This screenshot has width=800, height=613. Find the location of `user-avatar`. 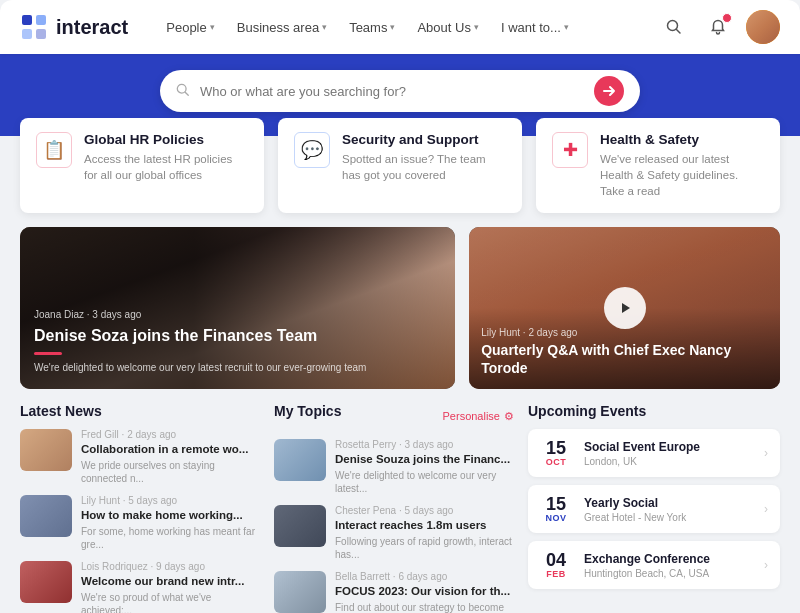

user-avatar is located at coordinates (763, 27).